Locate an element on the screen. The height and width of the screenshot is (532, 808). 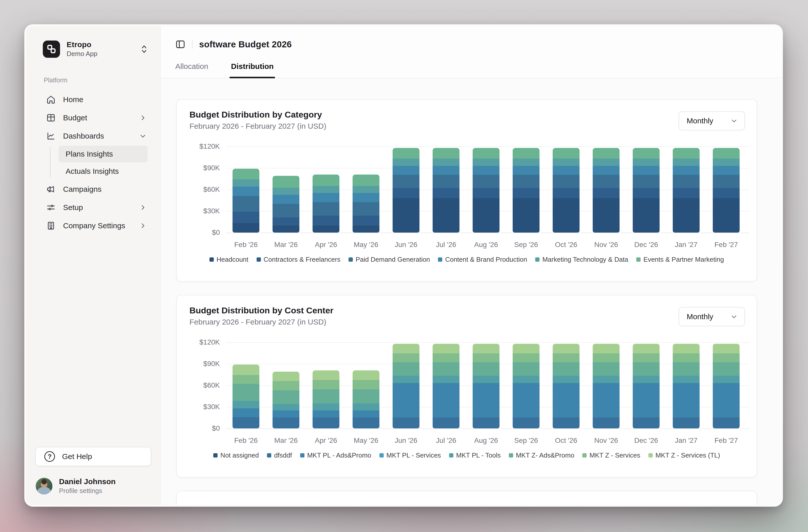
legend-item: dfsddf is located at coordinates (279, 456).